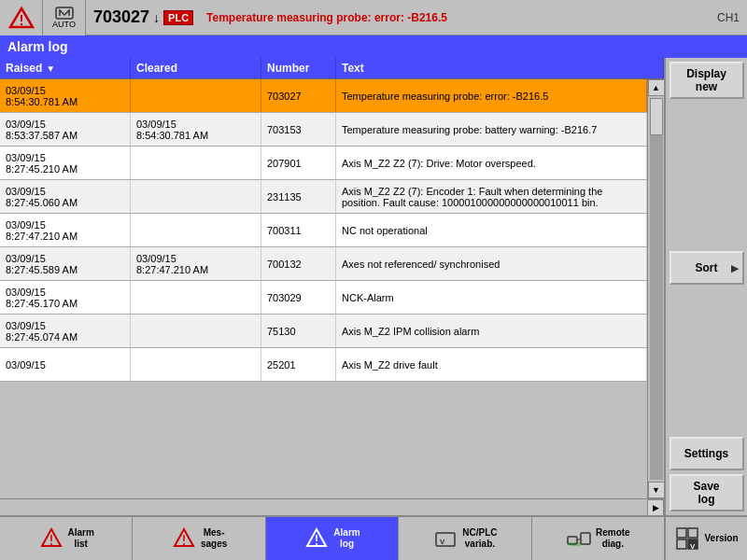 The image size is (747, 560). I want to click on nav-label-messages: Mes- sages, so click(214, 539).